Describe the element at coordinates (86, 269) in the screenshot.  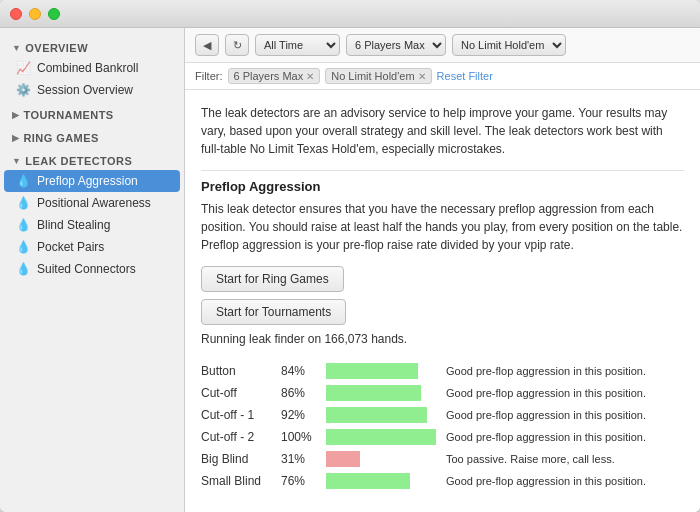
I see `suited-connectors-label: Suited Connectors` at that location.